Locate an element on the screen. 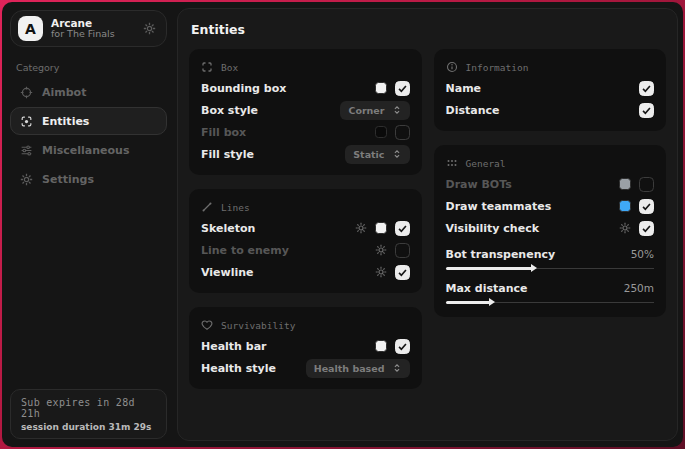 The height and width of the screenshot is (449, 685). sidebar-item-settings: Settings is located at coordinates (88, 179).